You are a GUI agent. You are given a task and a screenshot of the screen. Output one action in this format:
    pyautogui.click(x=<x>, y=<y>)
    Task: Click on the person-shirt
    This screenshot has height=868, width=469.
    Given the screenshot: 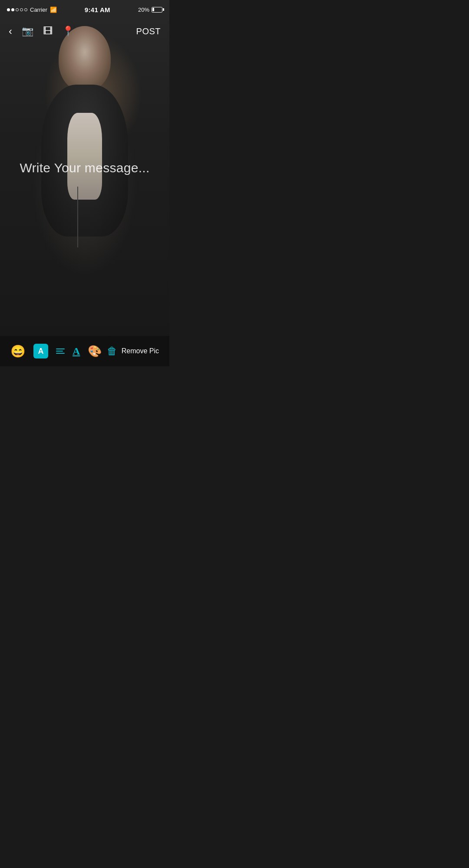 What is the action you would take?
    pyautogui.click(x=85, y=156)
    